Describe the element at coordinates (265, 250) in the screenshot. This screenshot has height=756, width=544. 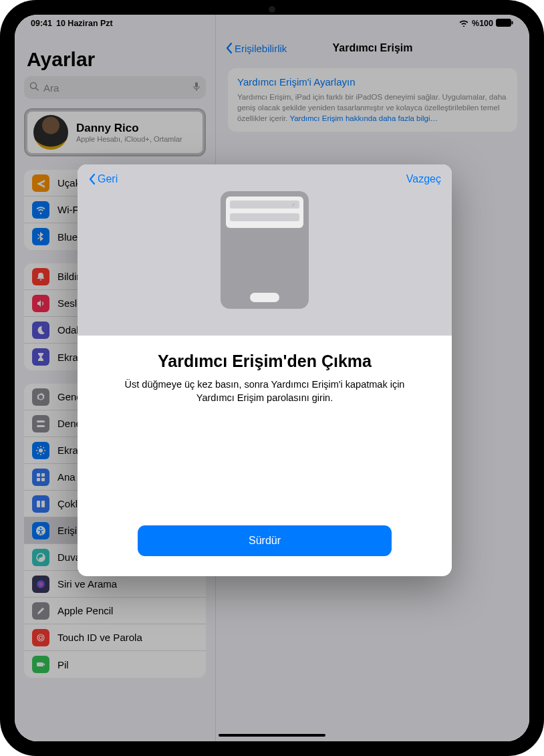
I see `device-illustration: ✓` at that location.